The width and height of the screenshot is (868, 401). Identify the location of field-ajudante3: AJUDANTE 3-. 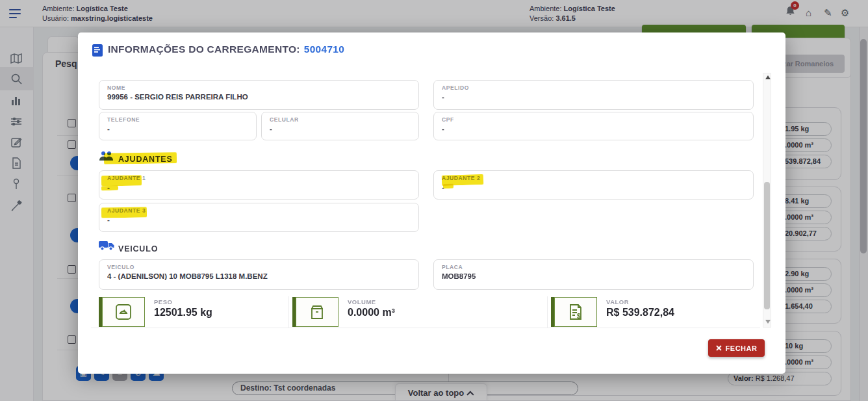
(259, 217).